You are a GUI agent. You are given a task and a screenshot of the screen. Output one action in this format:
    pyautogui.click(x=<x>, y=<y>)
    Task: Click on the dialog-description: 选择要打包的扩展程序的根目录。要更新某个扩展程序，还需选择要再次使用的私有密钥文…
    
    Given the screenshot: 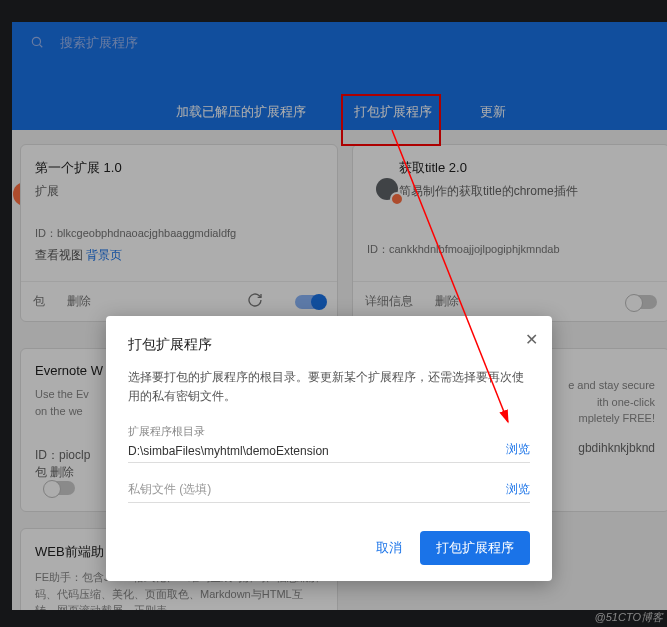 What is the action you would take?
    pyautogui.click(x=329, y=387)
    